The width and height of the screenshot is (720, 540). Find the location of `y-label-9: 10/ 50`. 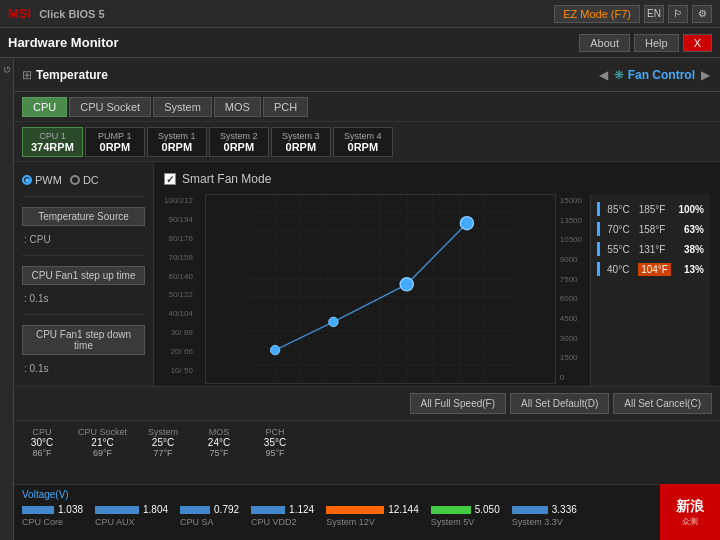

y-label-9: 10/ 50 is located at coordinates (178, 370).